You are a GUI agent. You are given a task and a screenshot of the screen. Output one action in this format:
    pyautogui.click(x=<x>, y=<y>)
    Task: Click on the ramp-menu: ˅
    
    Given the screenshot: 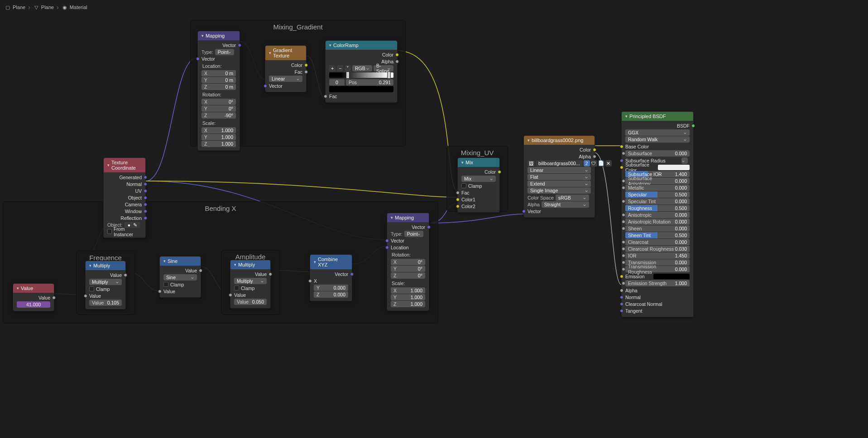 What is the action you would take?
    pyautogui.click(x=348, y=68)
    